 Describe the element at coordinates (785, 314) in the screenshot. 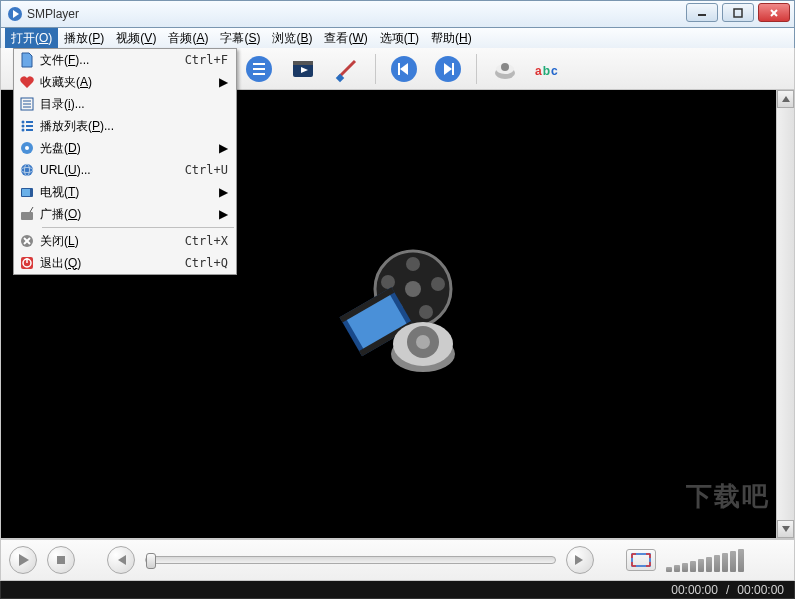

I see `vertical-scrollbar` at that location.